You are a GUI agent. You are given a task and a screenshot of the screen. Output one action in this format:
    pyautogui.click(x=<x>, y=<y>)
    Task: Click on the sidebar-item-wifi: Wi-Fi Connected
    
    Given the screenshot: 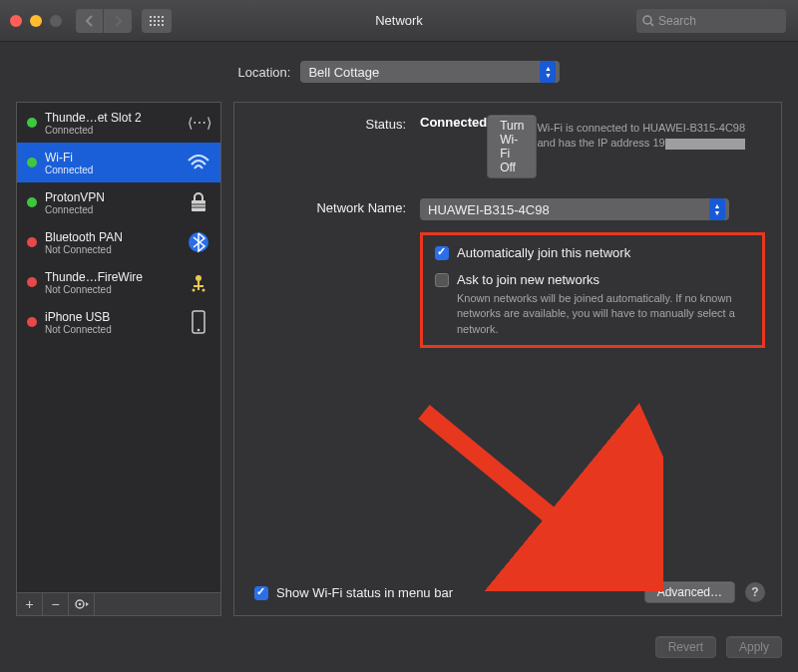 What is the action you would take?
    pyautogui.click(x=119, y=163)
    